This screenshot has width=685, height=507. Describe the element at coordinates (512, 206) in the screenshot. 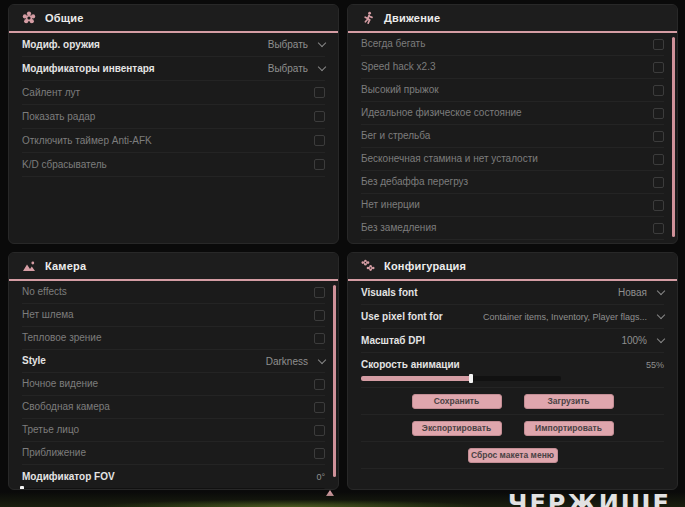

I see `toggle-row-no-inertia: Нет инерции` at that location.